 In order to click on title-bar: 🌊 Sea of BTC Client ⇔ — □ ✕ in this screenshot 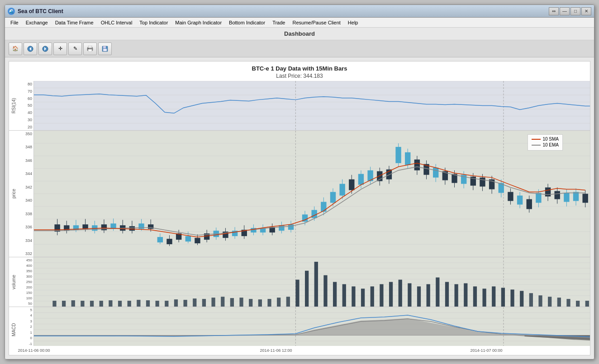, I will do `click(300, 11)`.